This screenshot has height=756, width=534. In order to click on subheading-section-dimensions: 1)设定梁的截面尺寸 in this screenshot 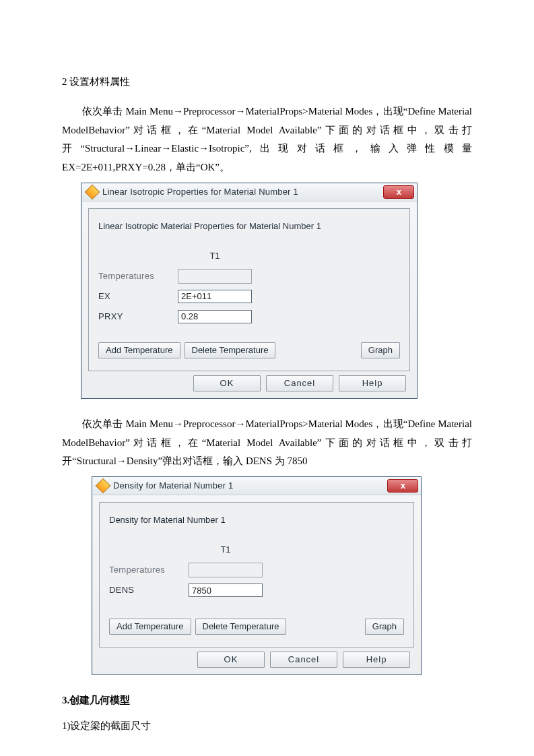, I will do `click(267, 726)`.